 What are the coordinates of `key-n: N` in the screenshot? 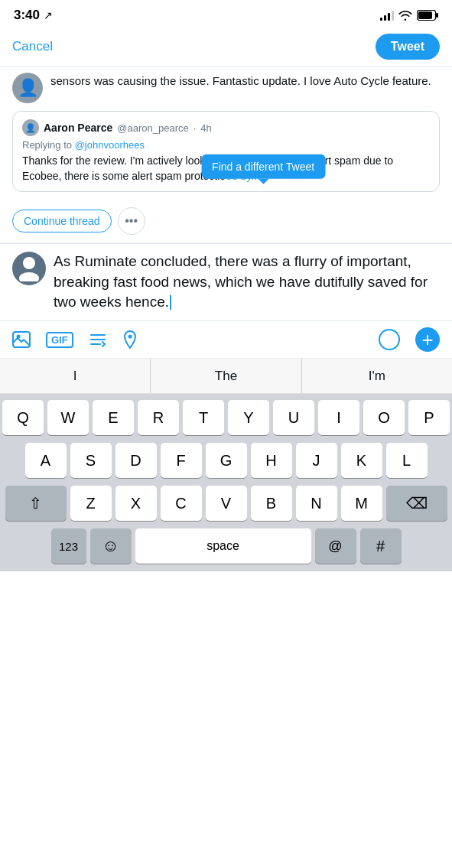 It's located at (317, 503).